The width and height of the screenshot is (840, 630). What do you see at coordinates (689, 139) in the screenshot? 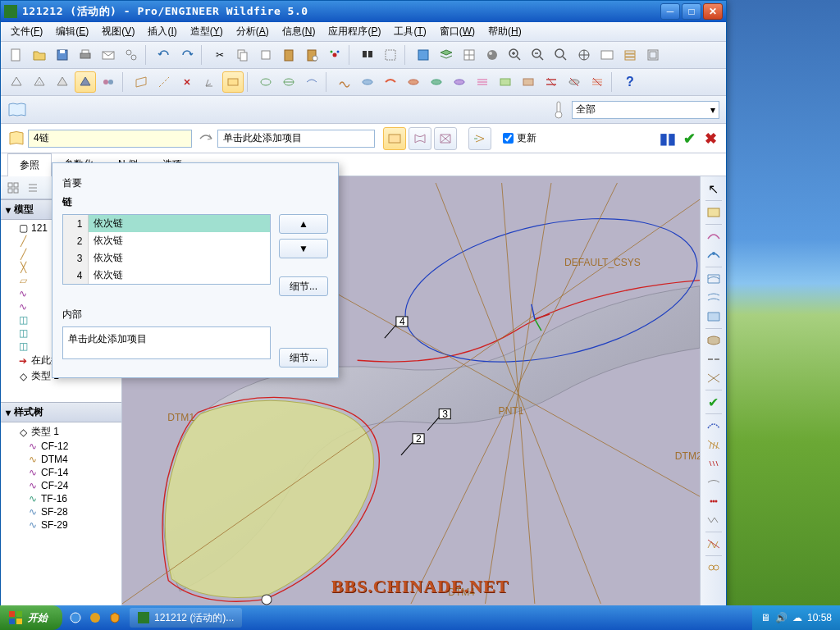
I see `ok-button: ✔` at bounding box center [689, 139].